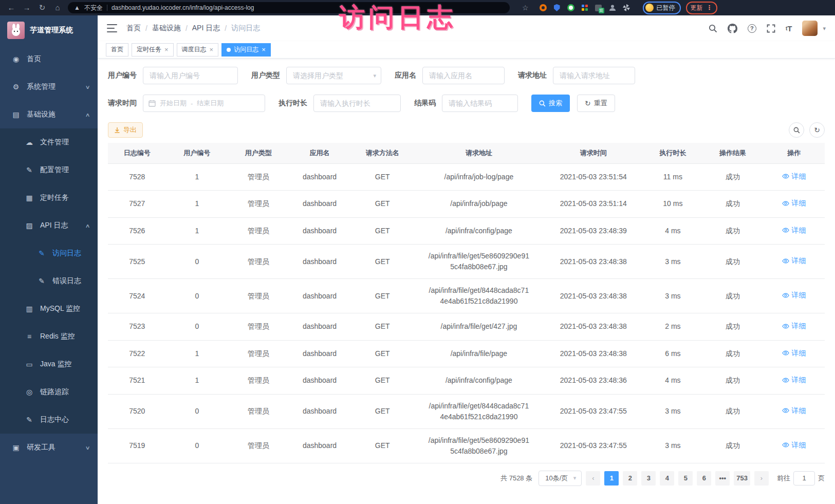  I want to click on font-size-icon: tT, so click(789, 29).